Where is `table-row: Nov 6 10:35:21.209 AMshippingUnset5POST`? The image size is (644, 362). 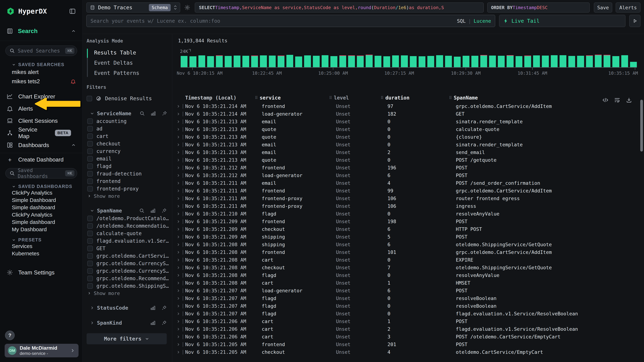 table-row: Nov 6 10:35:21.209 AMshippingUnset5POST is located at coordinates (408, 237).